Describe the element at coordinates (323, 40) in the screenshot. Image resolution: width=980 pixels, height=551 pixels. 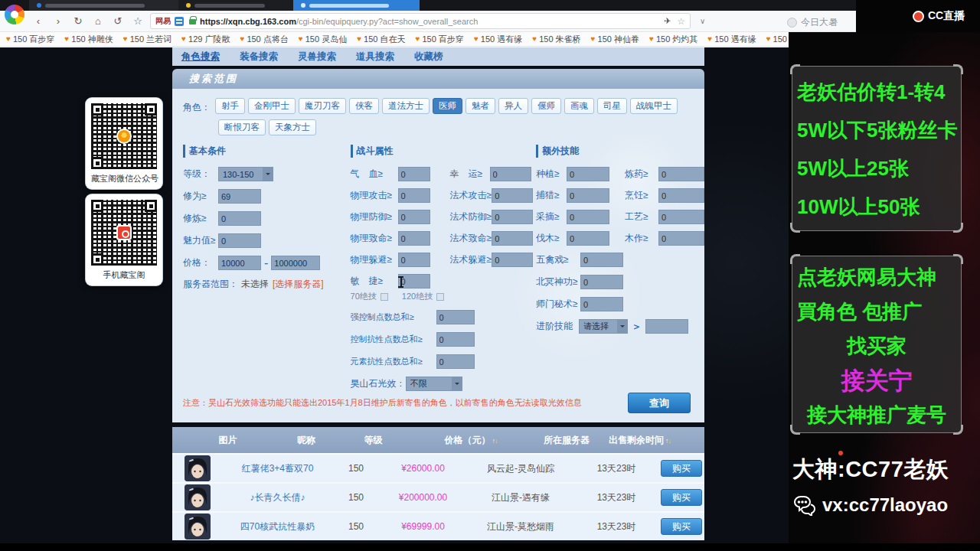
I see `bookmark-item: ♥ 150 灵岛仙` at that location.